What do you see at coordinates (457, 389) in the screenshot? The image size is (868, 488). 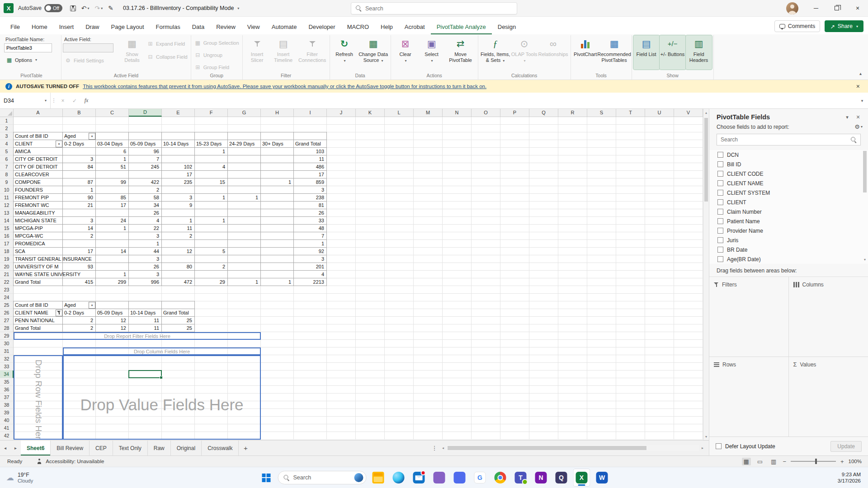 I see `cell-N36` at bounding box center [457, 389].